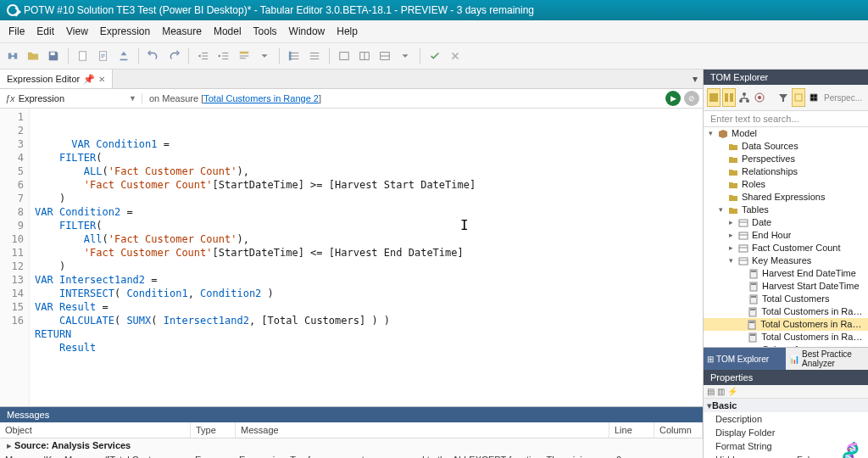 Image resolution: width=868 pixels, height=458 pixels. What do you see at coordinates (17, 31) in the screenshot?
I see `menu-file: File` at bounding box center [17, 31].